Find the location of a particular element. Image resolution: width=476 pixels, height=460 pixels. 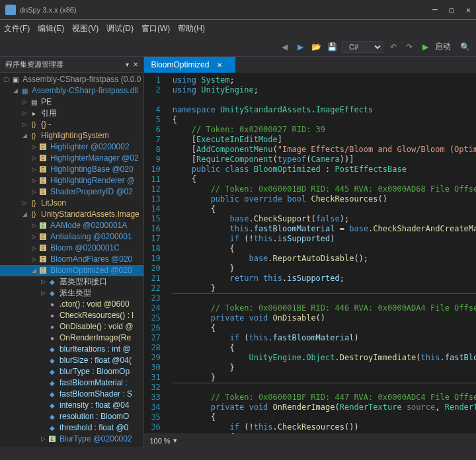

save-icon: 💾 is located at coordinates (332, 47).